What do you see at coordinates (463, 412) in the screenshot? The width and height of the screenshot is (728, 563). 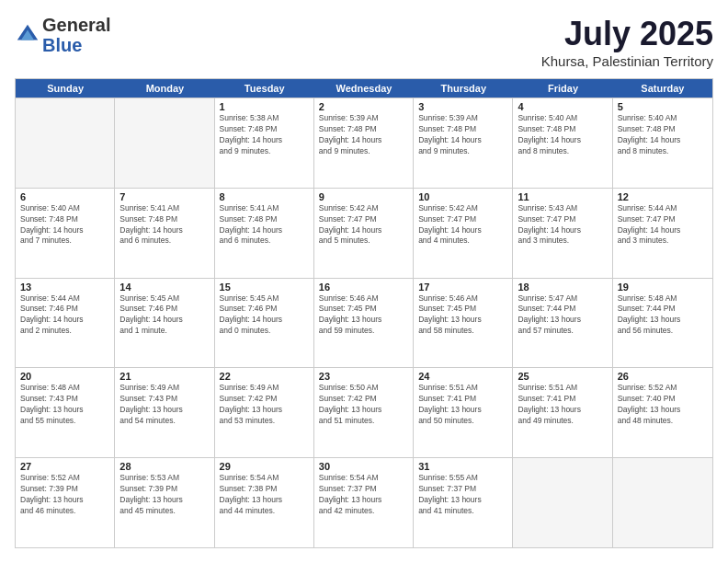 I see `calendar-cell-w3-d4: 24Sunrise: 5:51 AMSunset: 7:41 PMDayligh…` at bounding box center [463, 412].